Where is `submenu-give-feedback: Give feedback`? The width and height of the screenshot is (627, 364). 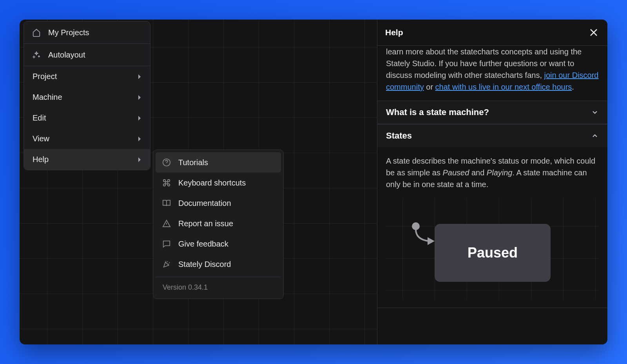
submenu-give-feedback: Give feedback is located at coordinates (218, 244).